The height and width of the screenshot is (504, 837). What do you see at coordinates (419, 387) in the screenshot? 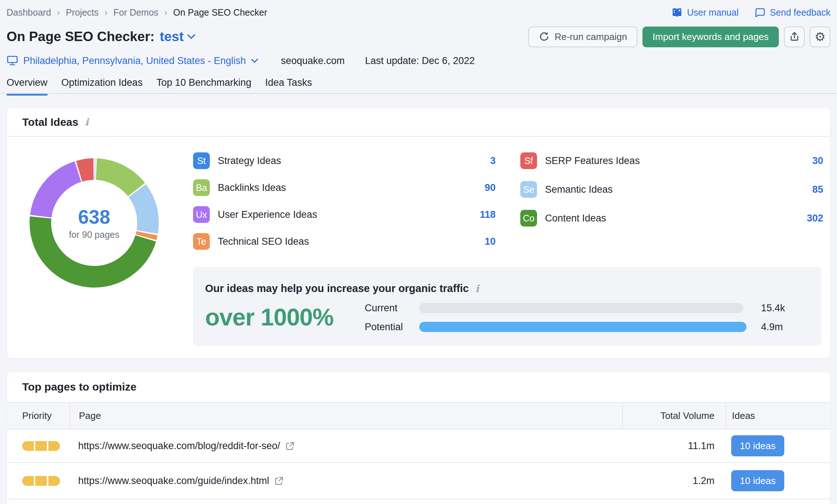
I see `top-pages-header: Top pages to optimize` at bounding box center [419, 387].